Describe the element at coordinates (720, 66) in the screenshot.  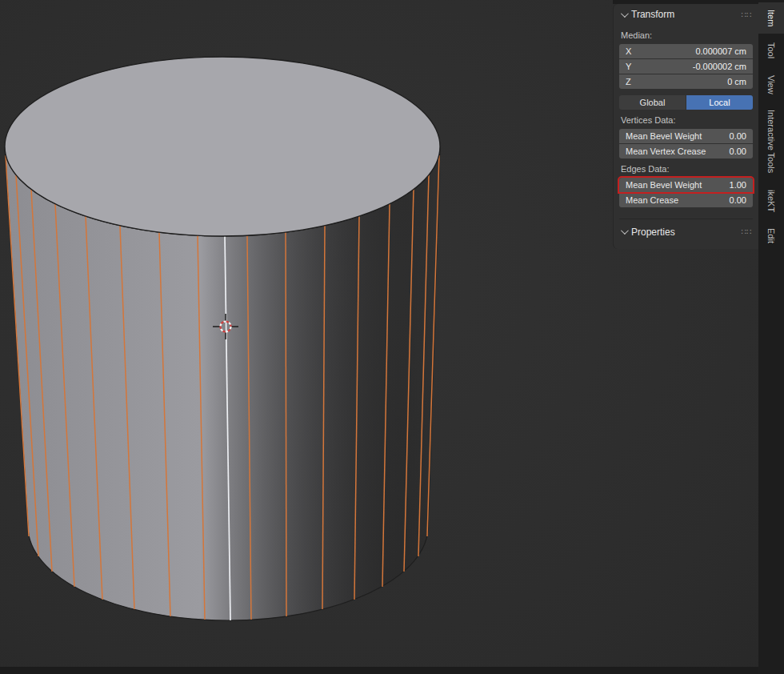
I see `axis-value: -0.000002 cm` at that location.